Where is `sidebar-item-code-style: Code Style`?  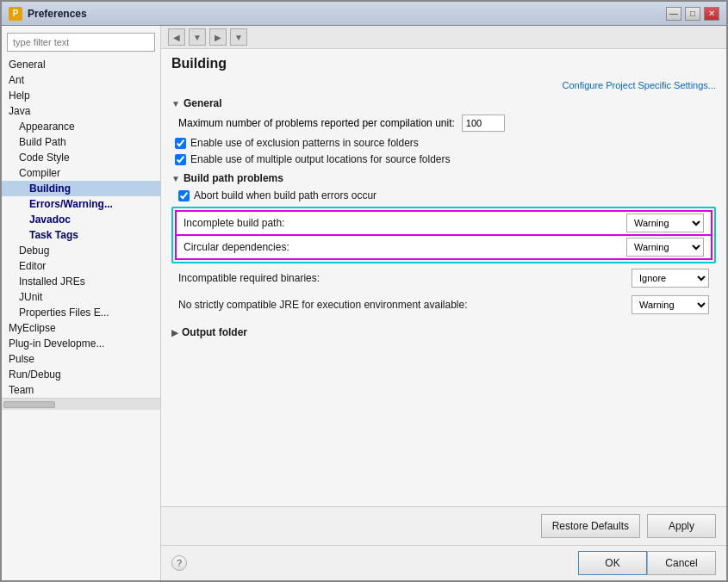
sidebar-item-code-style: Code Style is located at coordinates (81, 158).